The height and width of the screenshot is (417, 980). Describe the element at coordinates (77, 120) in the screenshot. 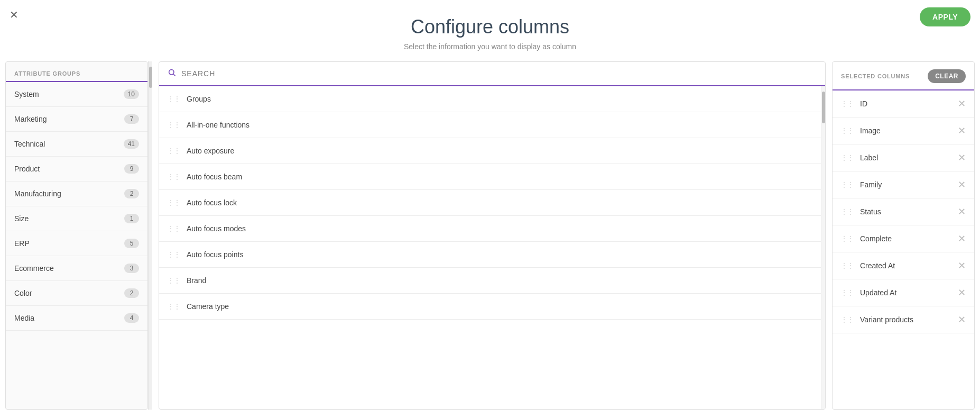

I see `attribute-group-item: Marketing 7` at that location.